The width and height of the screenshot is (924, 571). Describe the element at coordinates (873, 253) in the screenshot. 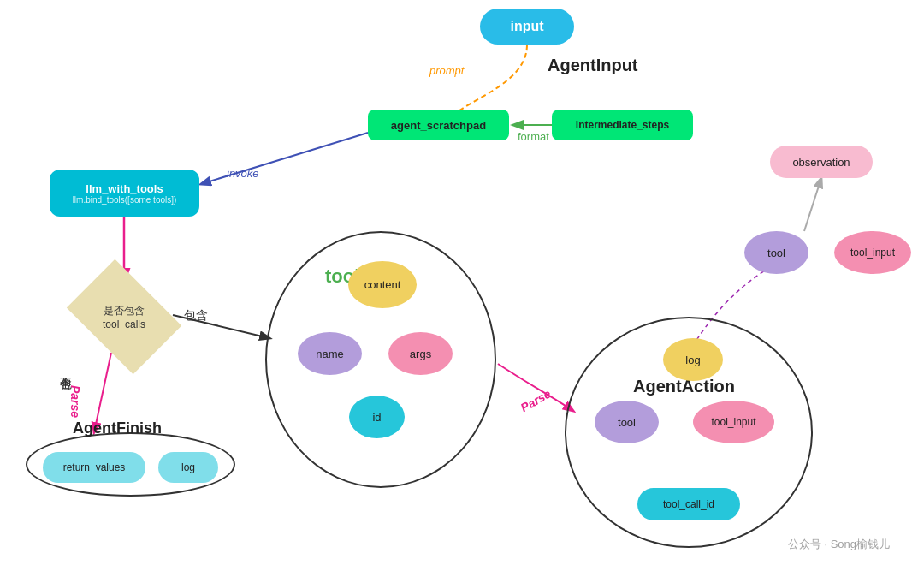

I see `tool-input-top-label: tool_input` at that location.